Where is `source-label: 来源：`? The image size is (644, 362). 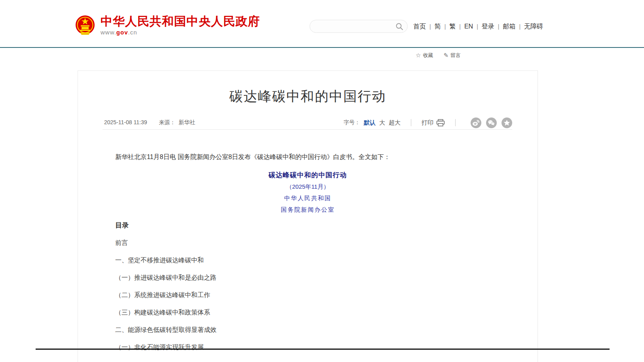
source-label: 来源： is located at coordinates (167, 122).